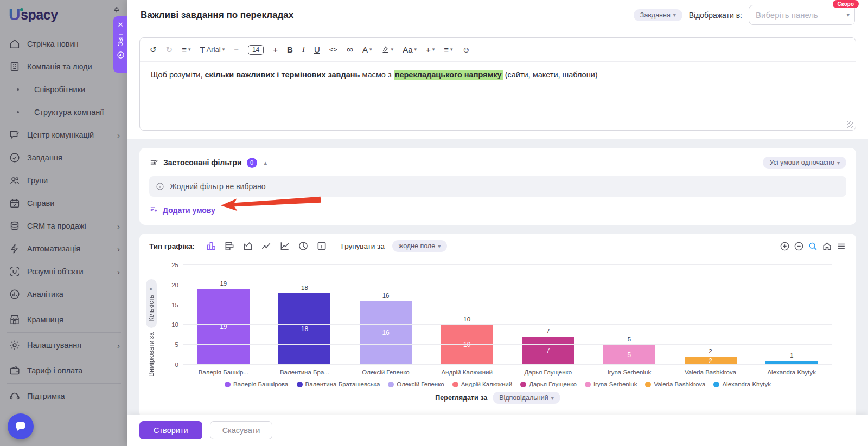 The height and width of the screenshot is (446, 868). Describe the element at coordinates (154, 210) in the screenshot. I see `add-filter-icon` at that location.